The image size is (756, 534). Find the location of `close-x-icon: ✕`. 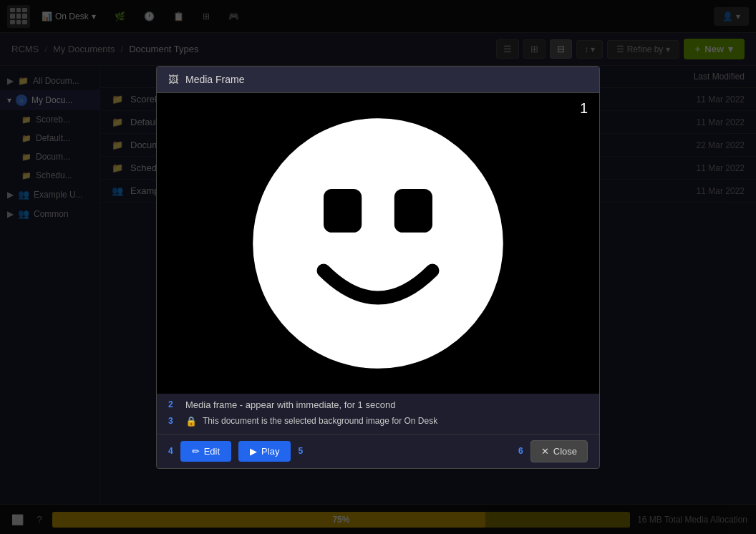

close-x-icon: ✕ is located at coordinates (546, 451).